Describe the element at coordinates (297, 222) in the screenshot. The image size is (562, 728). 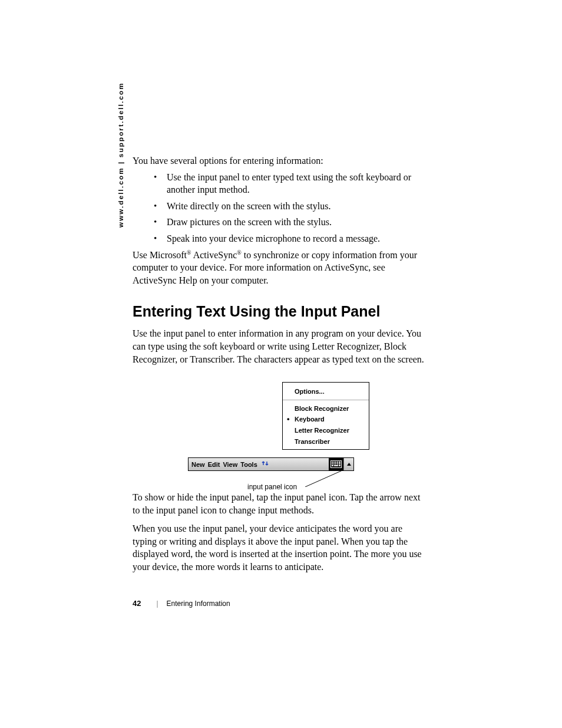
I see `list-item: Draw pictures on the screen with the sty…` at that location.